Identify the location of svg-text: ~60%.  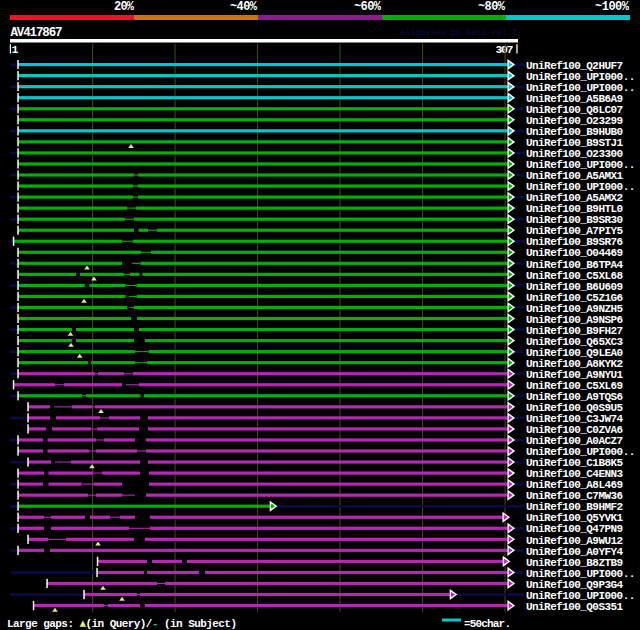
(368, 7).